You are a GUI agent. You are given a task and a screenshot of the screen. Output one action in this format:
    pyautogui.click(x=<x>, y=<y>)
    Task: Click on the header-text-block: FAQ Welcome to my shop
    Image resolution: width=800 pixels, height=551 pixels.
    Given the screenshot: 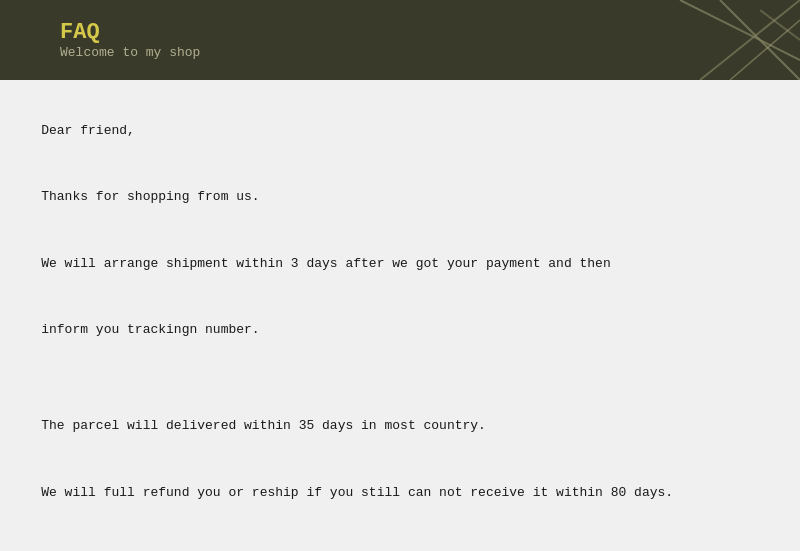 What is the action you would take?
    pyautogui.click(x=130, y=40)
    